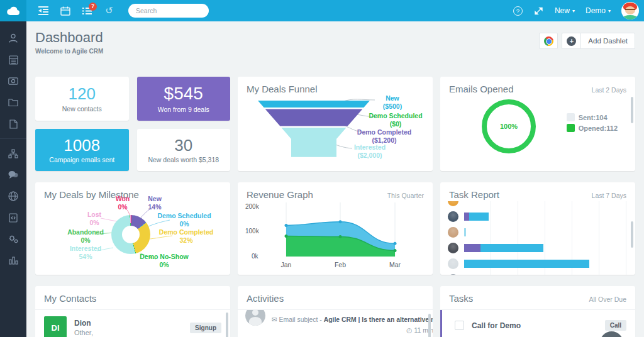  What do you see at coordinates (548, 41) in the screenshot?
I see `chrome-extension-button` at bounding box center [548, 41].